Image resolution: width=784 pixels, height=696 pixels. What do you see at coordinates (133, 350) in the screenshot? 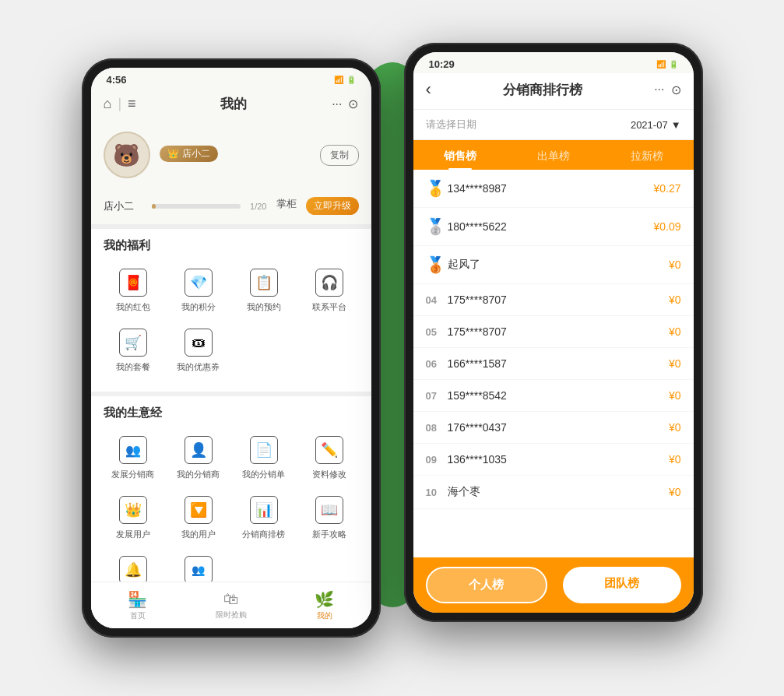
I see `welfare-item-taocan: 🛒 我的套餐` at bounding box center [133, 350].